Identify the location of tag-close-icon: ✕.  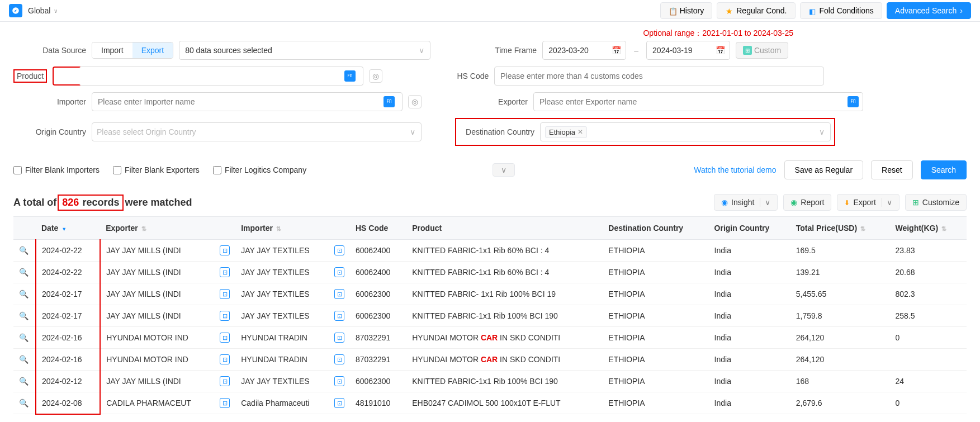
(580, 132).